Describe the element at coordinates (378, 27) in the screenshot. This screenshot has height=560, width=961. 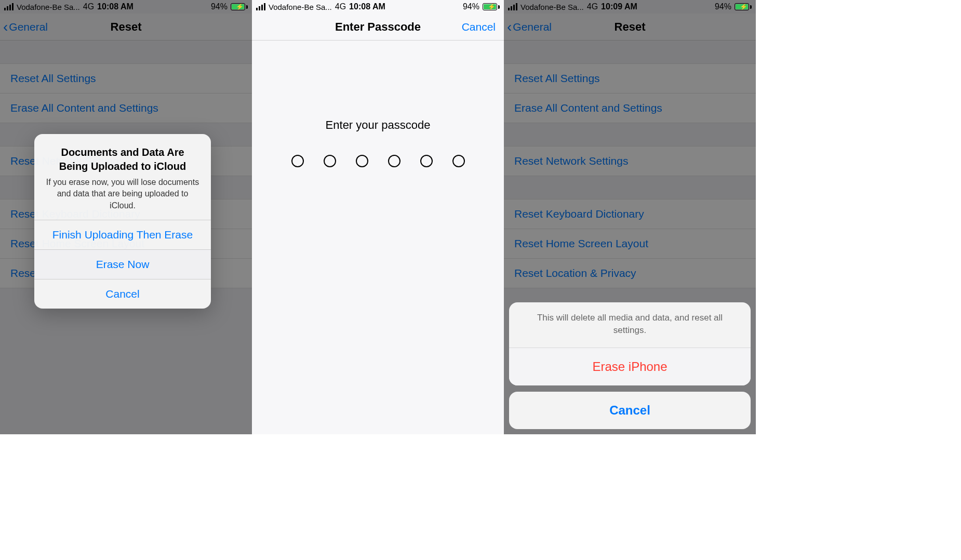
I see `page-title: Enter Passcode` at that location.